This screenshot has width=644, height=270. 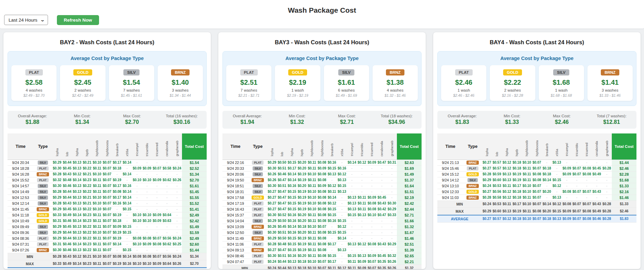 I want to click on chemical-cost: $0.07, so click(x=107, y=168).